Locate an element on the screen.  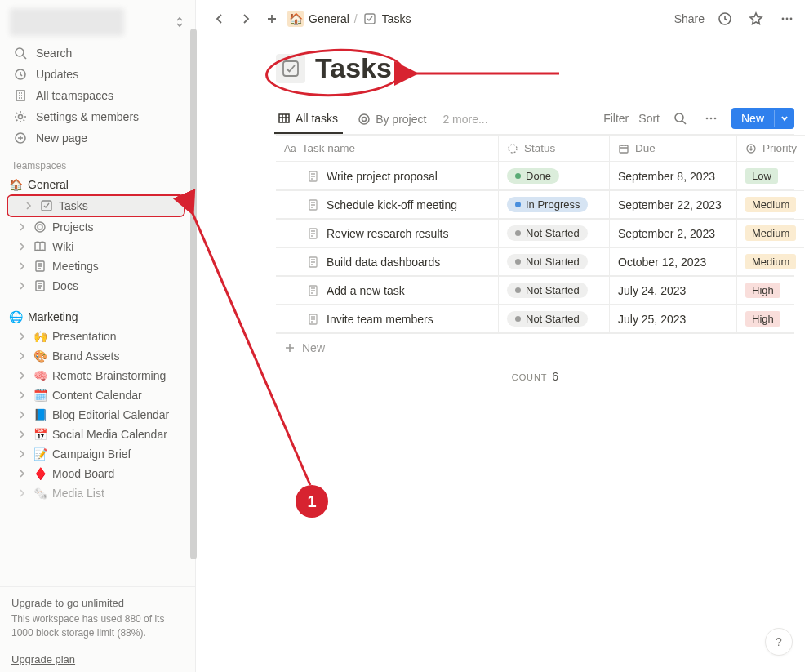
sidebar-page-remote-brainstorming: 🧠Remote Brainstorming is located at coordinates (96, 376).